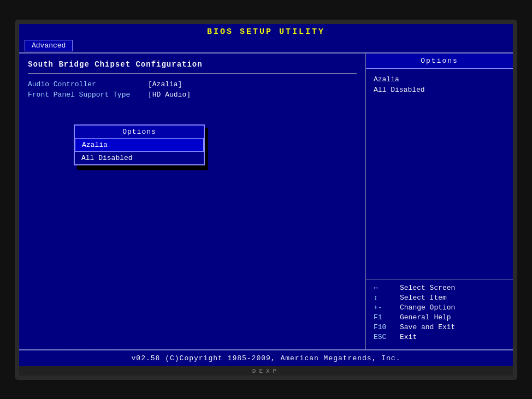 This screenshot has height=399, width=532. I want to click on popup-item-all-disabled: All Disabled, so click(139, 158).